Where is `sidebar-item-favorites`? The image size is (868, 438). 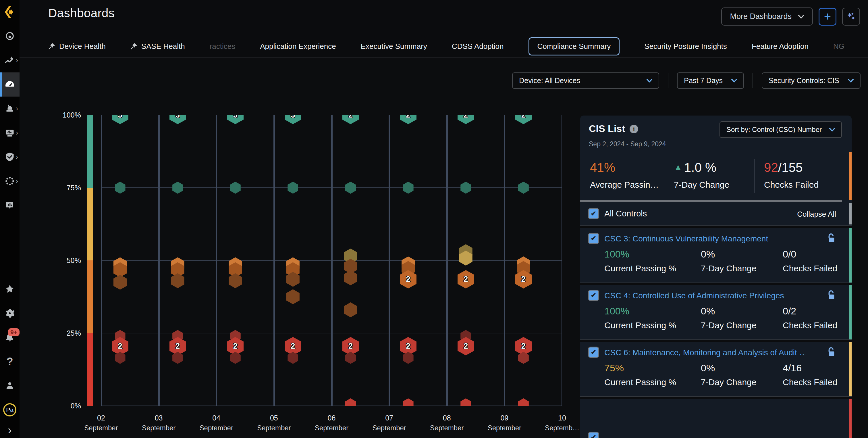 sidebar-item-favorites is located at coordinates (10, 289).